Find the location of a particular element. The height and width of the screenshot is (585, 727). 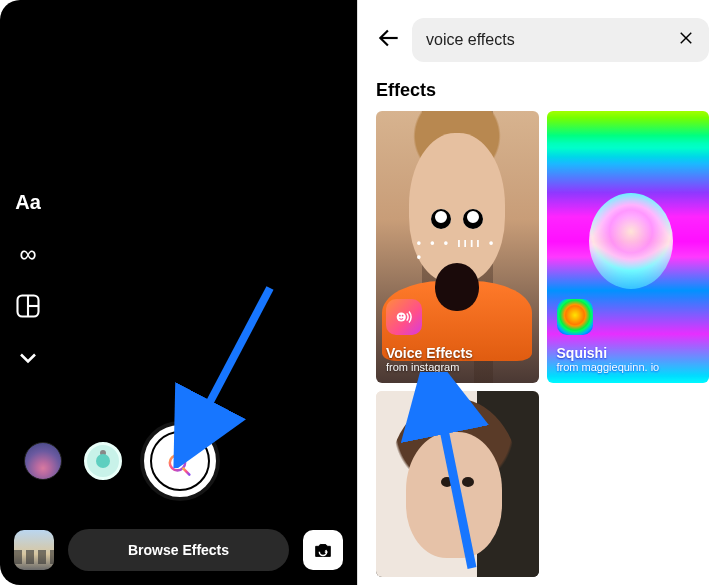

section-heading: Effects is located at coordinates (542, 92).